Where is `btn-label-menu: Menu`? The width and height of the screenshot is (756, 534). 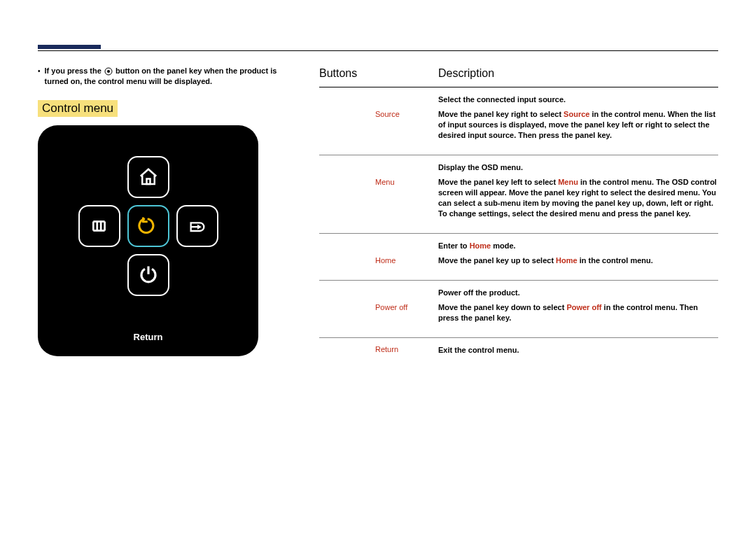
btn-label-menu: Menu is located at coordinates (379, 193).